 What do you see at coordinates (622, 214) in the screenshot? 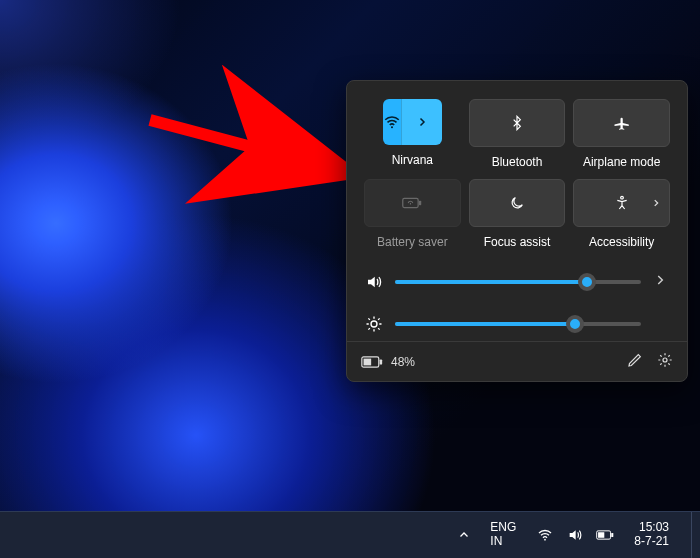
I see `tile-accessibility: Accessibility` at bounding box center [622, 214].